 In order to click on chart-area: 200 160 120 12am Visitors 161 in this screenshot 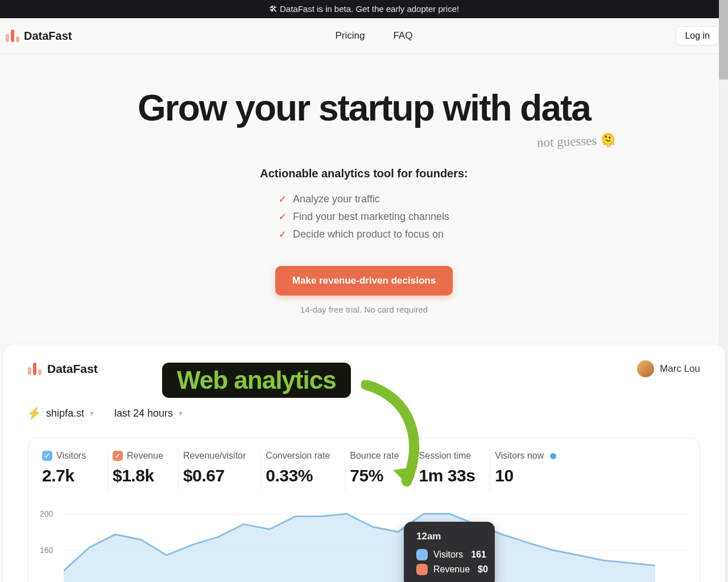, I will do `click(364, 540)`.